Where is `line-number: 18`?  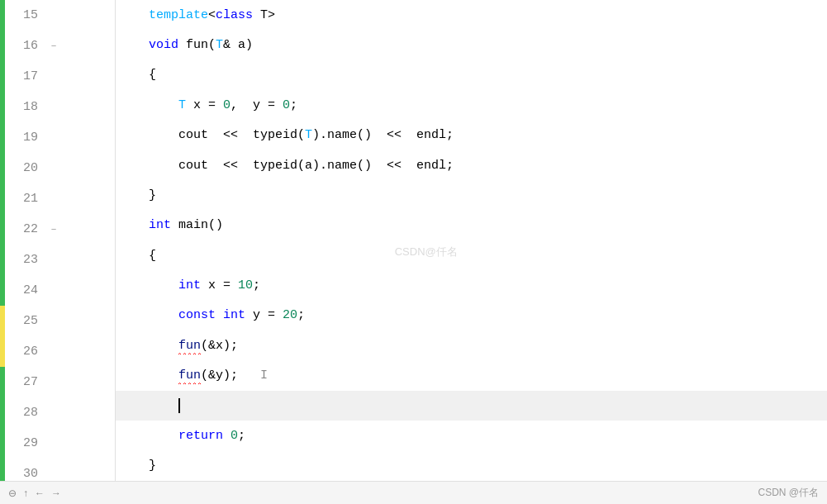
line-number: 18 is located at coordinates (26, 107).